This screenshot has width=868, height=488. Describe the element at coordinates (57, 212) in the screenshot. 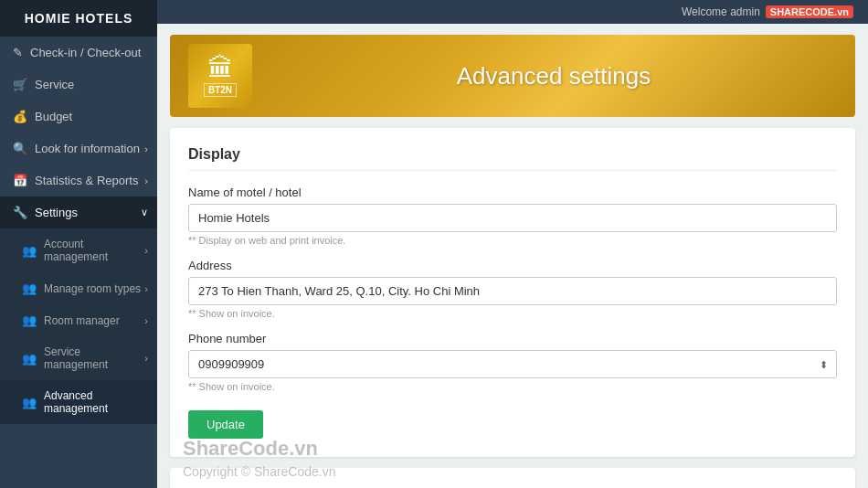

I see `sidebar-item-settings-label: Settings` at that location.